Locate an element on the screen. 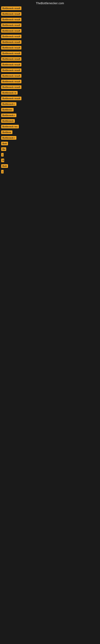 The width and height of the screenshot is (100, 644). bottleneck-badge: Bottlenec is located at coordinates (7, 110).